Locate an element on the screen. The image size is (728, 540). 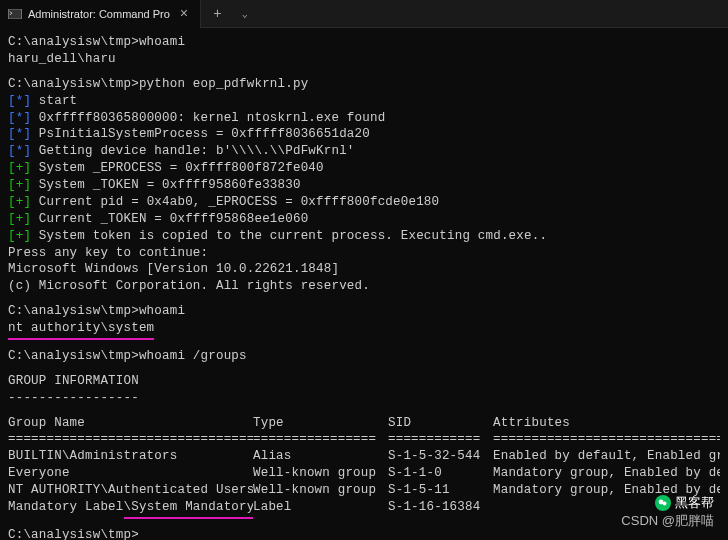
terminal-icon is located at coordinates (15, 14).